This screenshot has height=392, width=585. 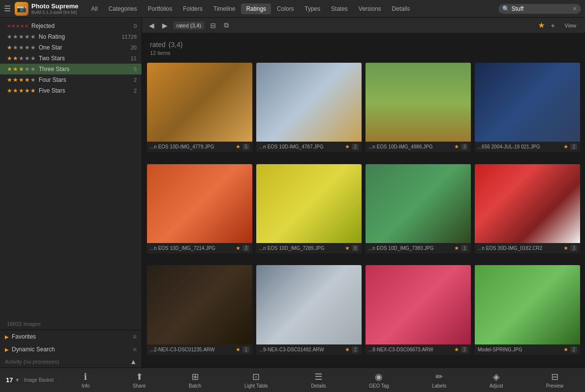 What do you see at coordinates (340, 9) in the screenshot?
I see `nav-tab-states: States` at bounding box center [340, 9].